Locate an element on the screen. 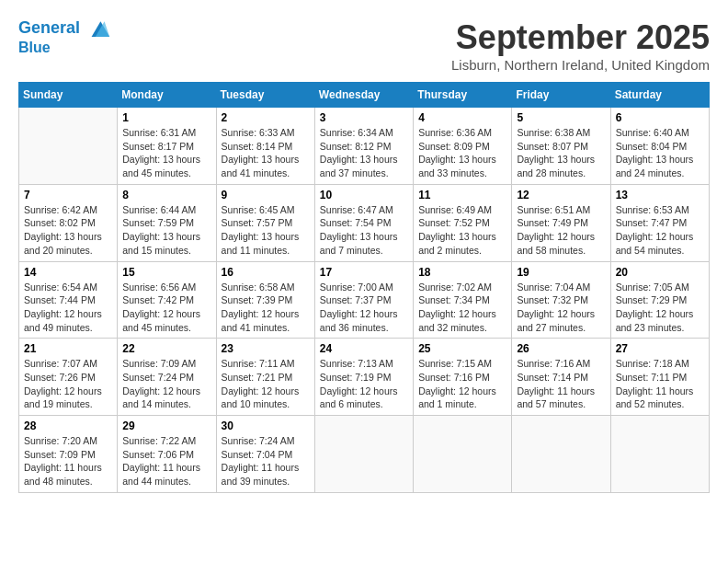  day-number: 24 is located at coordinates (364, 349).